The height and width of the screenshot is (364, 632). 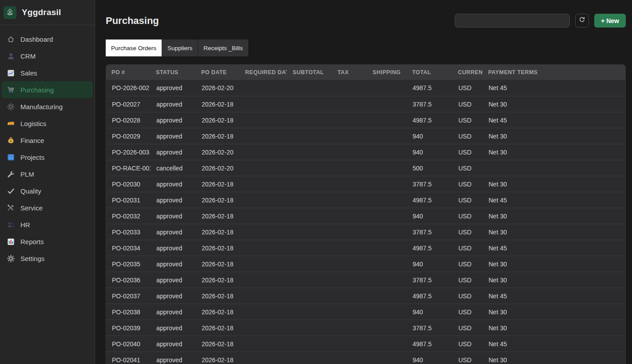 I want to click on table-row: PO-02041approved2026-02-18940USDNet 30, so click(x=366, y=358).